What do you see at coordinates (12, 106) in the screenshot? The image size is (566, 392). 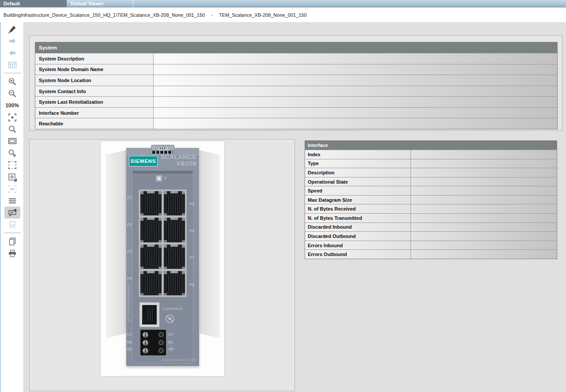 I see `zoom-level-label: 100%` at bounding box center [12, 106].